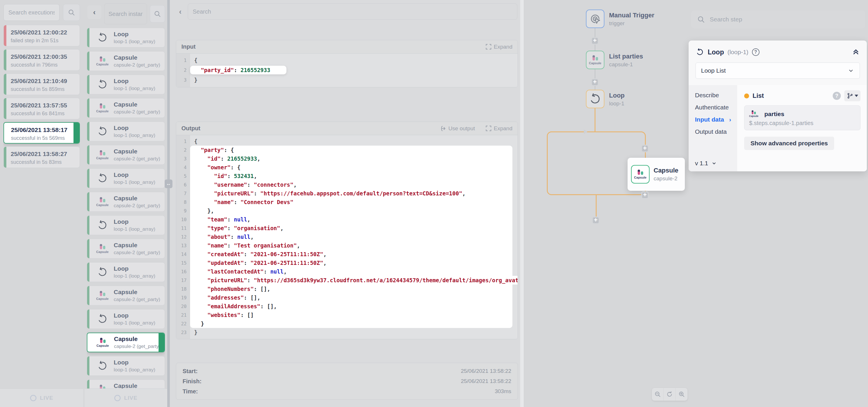  What do you see at coordinates (42, 60) in the screenshot?
I see `execution-list-item: 25/06/2021 12:00:35 successful in 796ms` at bounding box center [42, 60].